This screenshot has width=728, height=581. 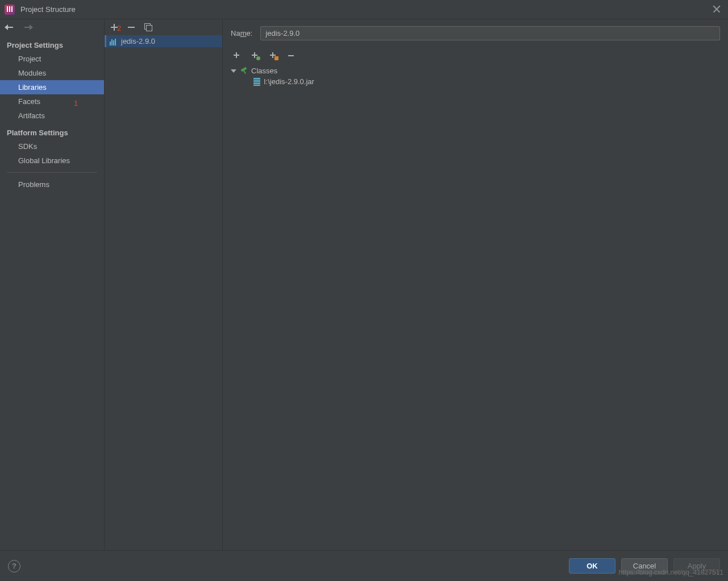 I want to click on tree-node-jar: I:\jedis-2.9.0.jar, so click(x=475, y=82).